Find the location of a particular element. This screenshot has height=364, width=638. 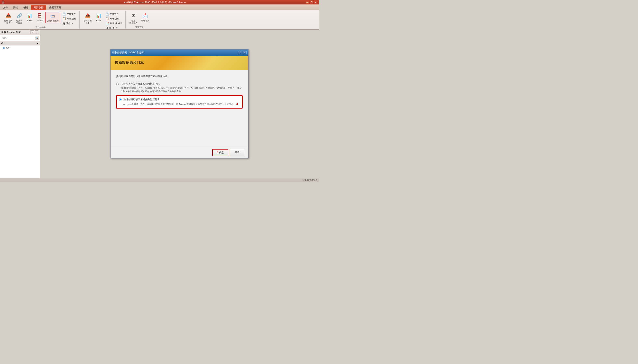

saved-import-button: 📥 已保存的导入 is located at coordinates (8, 18).